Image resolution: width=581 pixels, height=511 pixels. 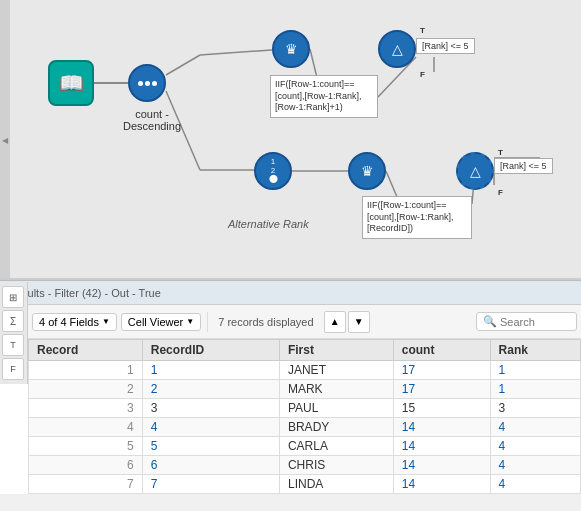 I want to click on cell-first: PAUL, so click(x=336, y=408).